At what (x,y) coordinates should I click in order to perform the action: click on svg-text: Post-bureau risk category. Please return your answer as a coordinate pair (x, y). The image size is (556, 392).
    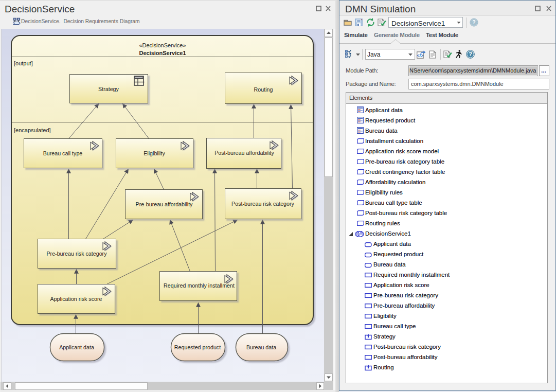
    Looking at the image, I should click on (263, 204).